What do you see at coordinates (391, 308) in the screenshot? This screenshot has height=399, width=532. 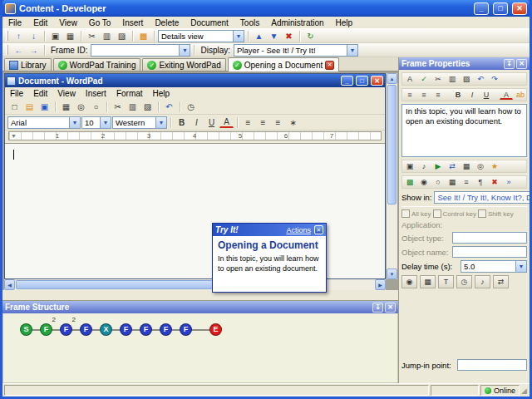 I see `close-icon: ✕` at bounding box center [391, 308].